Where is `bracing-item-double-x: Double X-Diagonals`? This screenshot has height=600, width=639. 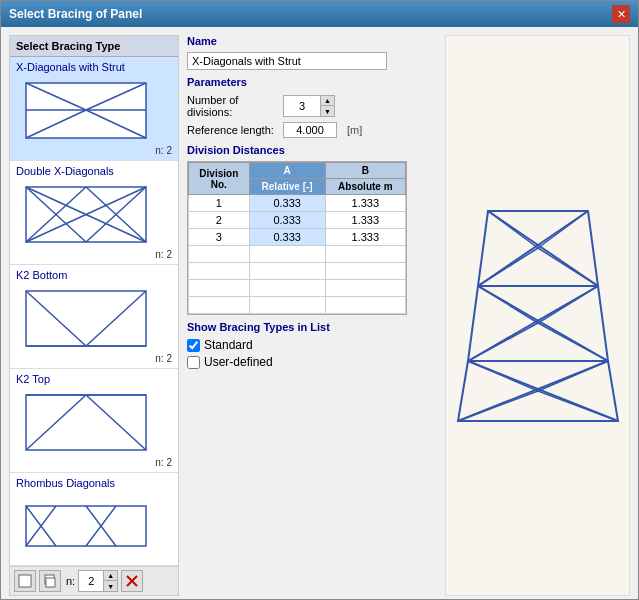
bracing-item-double-x: Double X-Diagonals is located at coordinates (94, 213).